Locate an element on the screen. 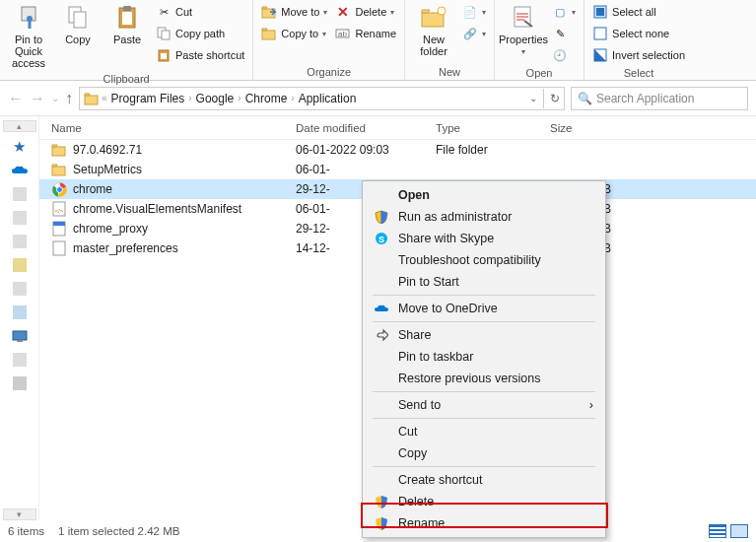 This screenshot has height=542, width=756. nav-up-button: ↑ is located at coordinates (69, 99).